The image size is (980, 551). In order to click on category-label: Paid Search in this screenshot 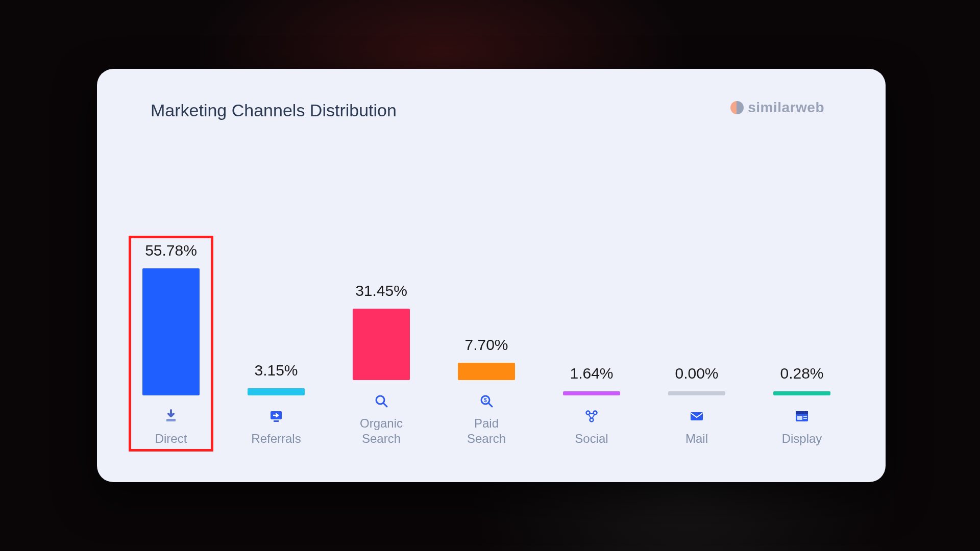, I will do `click(486, 431)`.